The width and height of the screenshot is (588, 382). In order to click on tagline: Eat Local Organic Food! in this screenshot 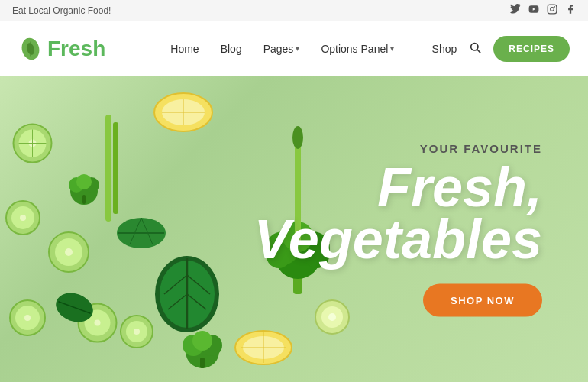, I will do `click(61, 11)`.